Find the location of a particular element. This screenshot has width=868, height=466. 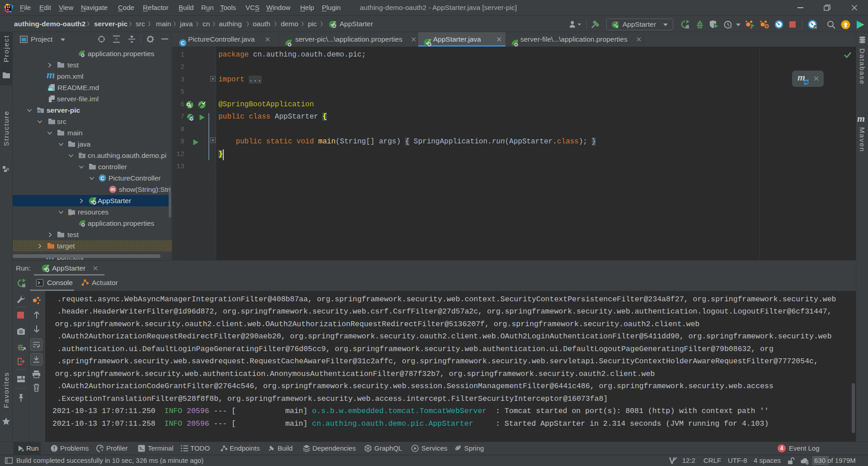

svg-text: IJ is located at coordinates (9, 7).